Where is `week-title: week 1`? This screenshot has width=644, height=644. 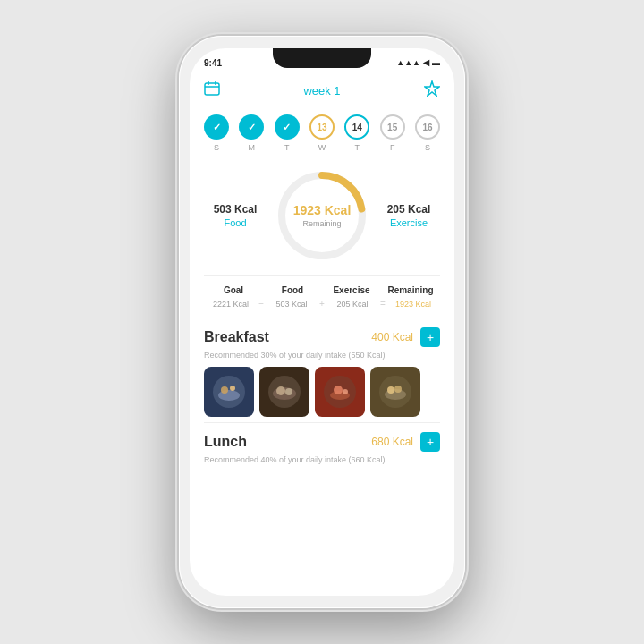 week-title: week 1 is located at coordinates (322, 91).